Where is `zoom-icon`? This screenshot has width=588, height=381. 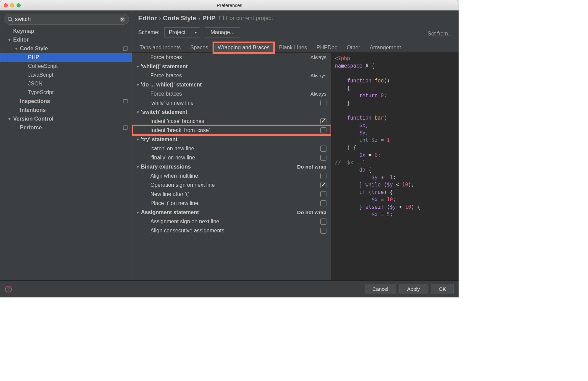
zoom-icon is located at coordinates (19, 5).